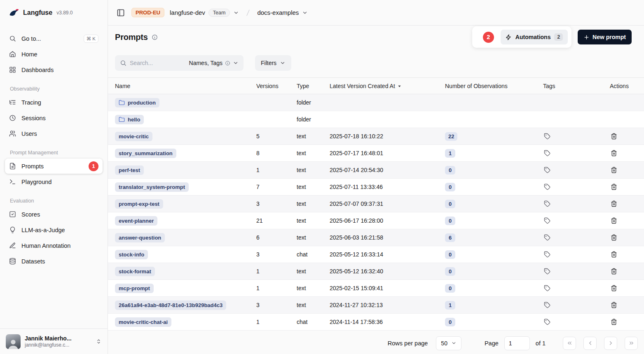 The image size is (644, 354). What do you see at coordinates (54, 118) in the screenshot?
I see `sidebar-item-sessions: Sessions` at bounding box center [54, 118].